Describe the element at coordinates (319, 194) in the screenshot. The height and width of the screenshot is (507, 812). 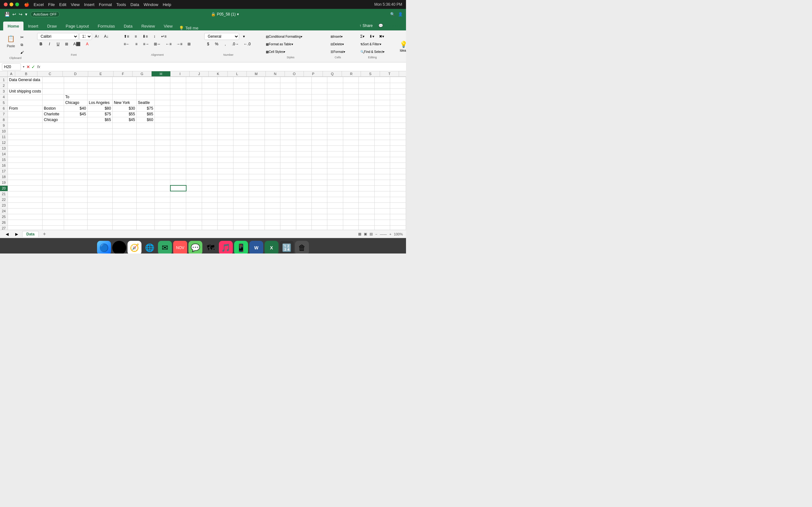
I see `cell-Q21` at that location.